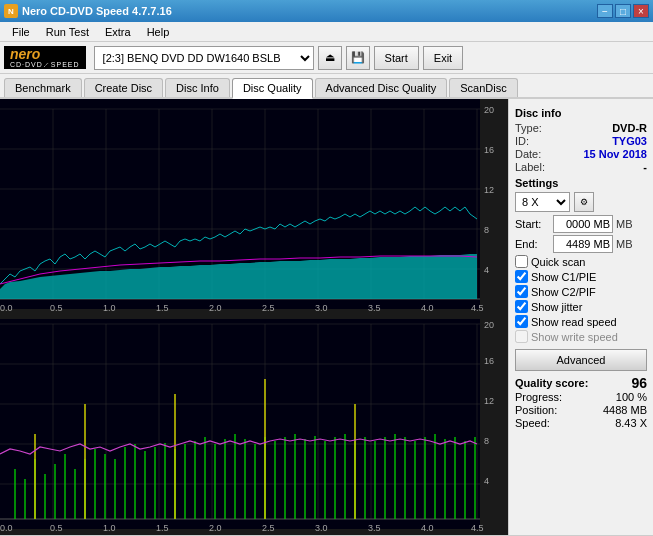 This screenshot has width=653, height=536. What do you see at coordinates (581, 113) in the screenshot?
I see `disc-info-title: Disc info` at bounding box center [581, 113].